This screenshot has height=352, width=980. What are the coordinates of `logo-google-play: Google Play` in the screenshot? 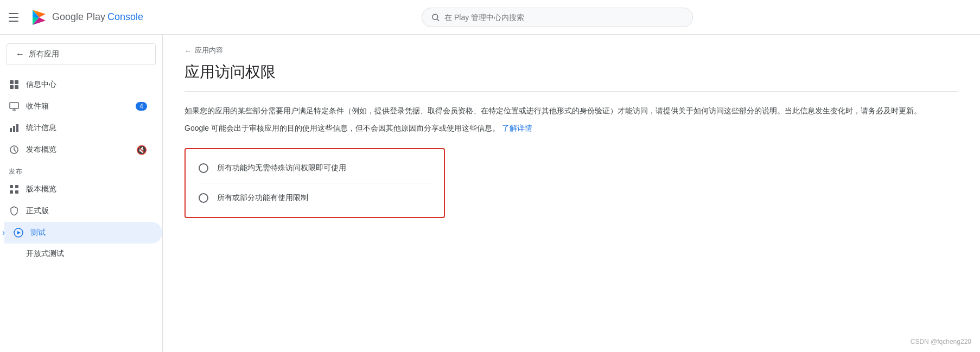 It's located at (79, 17).